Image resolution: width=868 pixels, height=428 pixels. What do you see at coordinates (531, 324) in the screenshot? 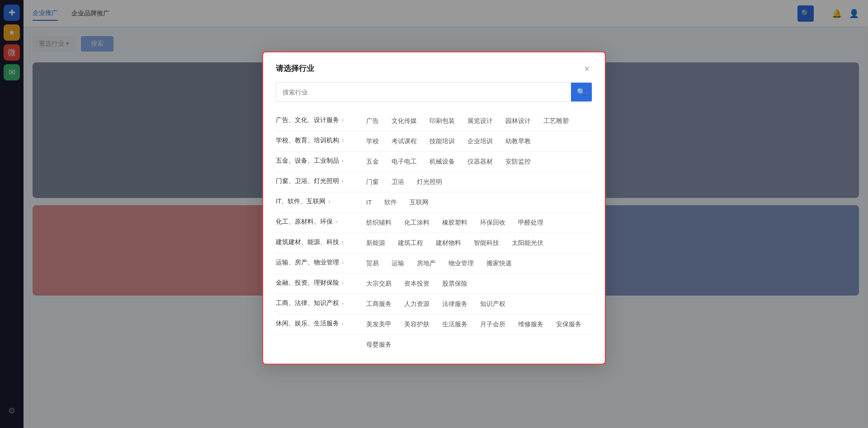
I see `category-sub-item: 维修服务` at bounding box center [531, 324].